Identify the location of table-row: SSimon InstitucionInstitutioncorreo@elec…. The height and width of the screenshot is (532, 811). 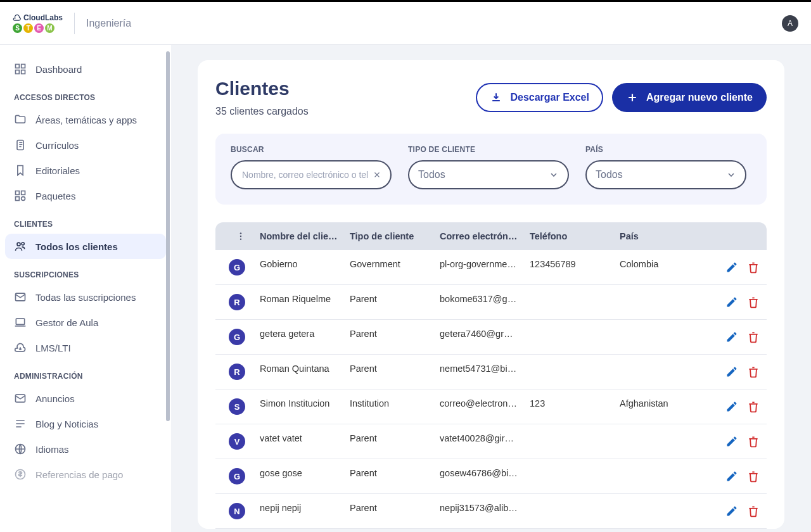
(491, 407).